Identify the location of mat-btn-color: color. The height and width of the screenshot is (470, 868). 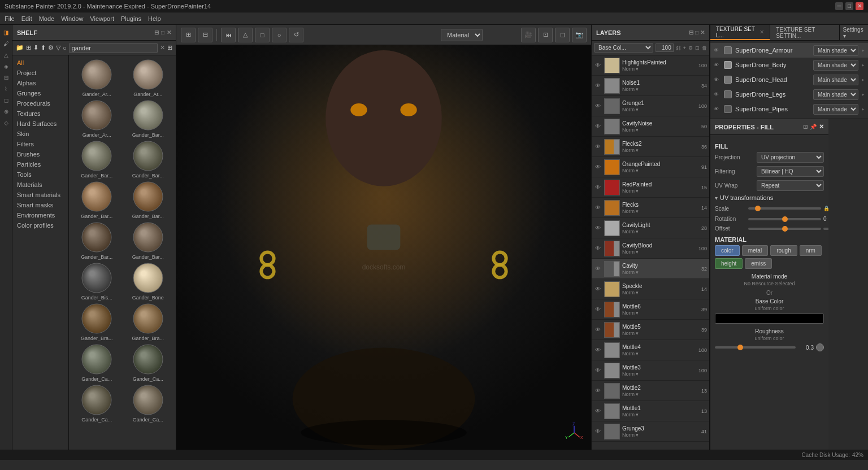
(727, 251).